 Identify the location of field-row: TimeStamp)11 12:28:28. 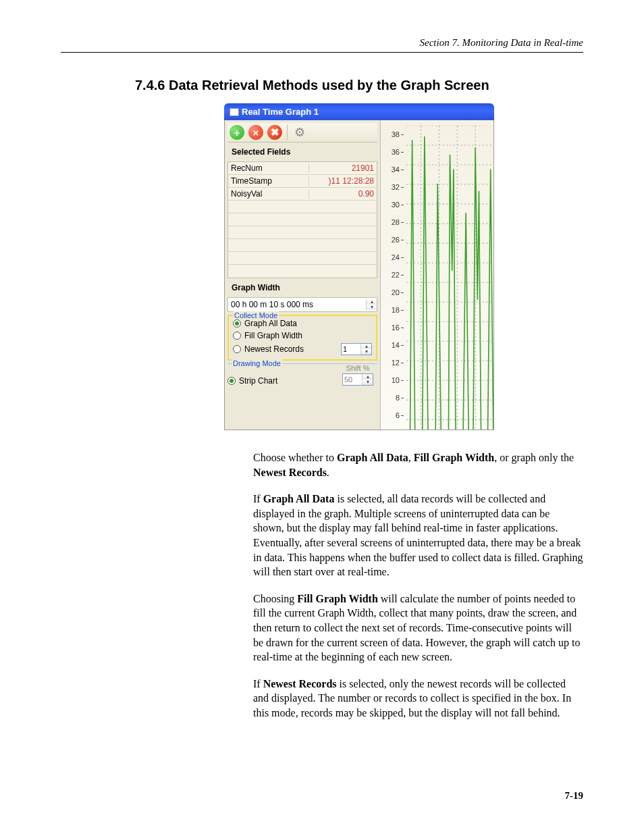
(302, 181).